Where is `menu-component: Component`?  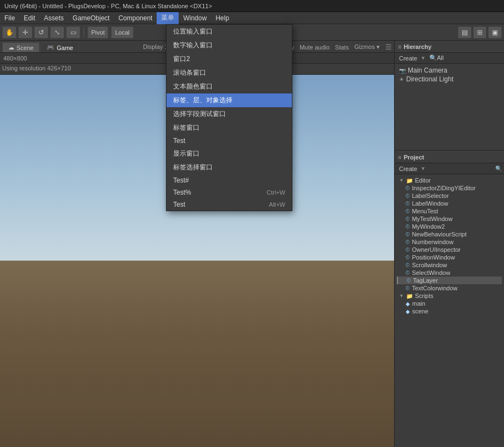
menu-component: Component is located at coordinates (135, 18).